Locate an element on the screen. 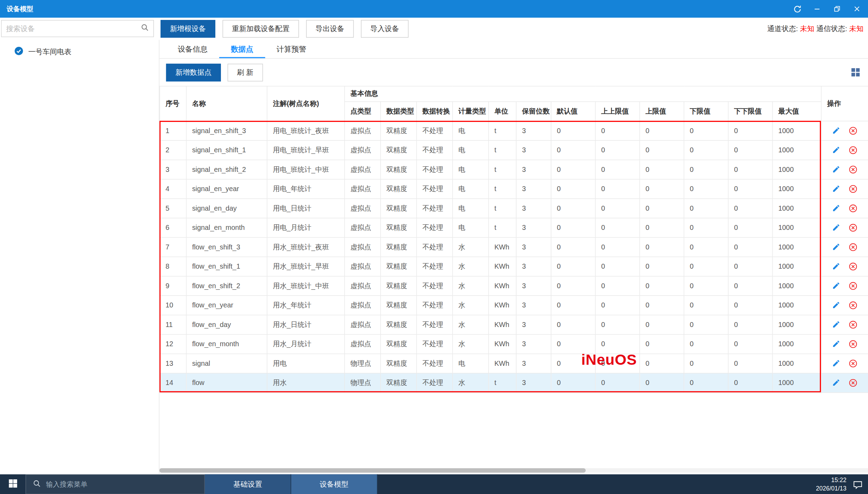  table-row: 7 flow_en_shift_3 用水_班统计_夜班 虚拟点 双精度 不处理 … is located at coordinates (514, 247).